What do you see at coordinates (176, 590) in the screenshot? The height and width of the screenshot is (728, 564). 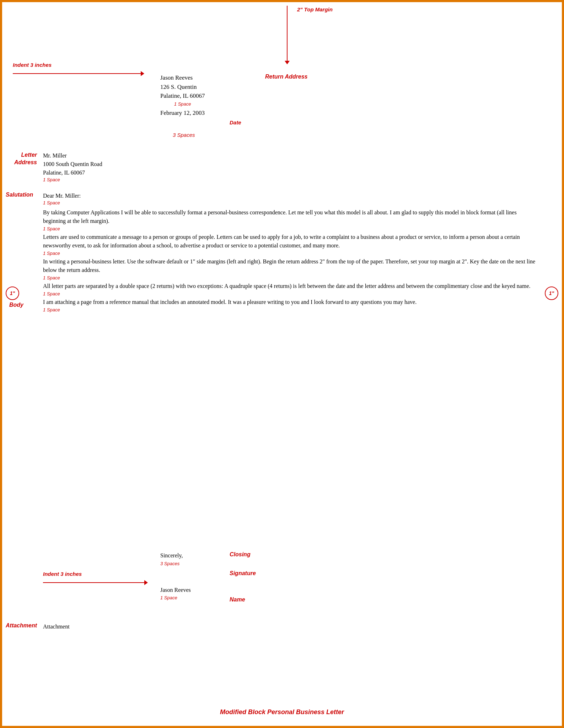 I see `name-text: Jason Reeves` at bounding box center [176, 590].